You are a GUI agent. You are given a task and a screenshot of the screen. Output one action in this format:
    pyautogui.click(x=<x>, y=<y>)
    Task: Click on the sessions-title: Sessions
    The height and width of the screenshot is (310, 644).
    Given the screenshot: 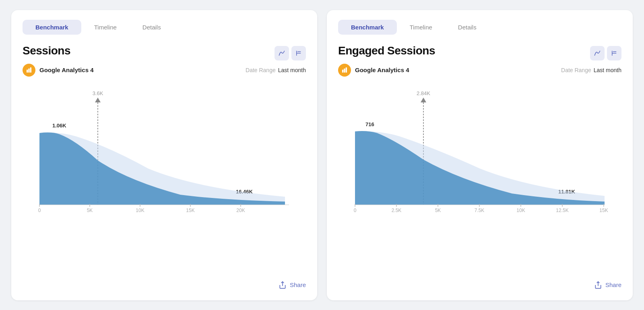 What is the action you would take?
    pyautogui.click(x=47, y=51)
    